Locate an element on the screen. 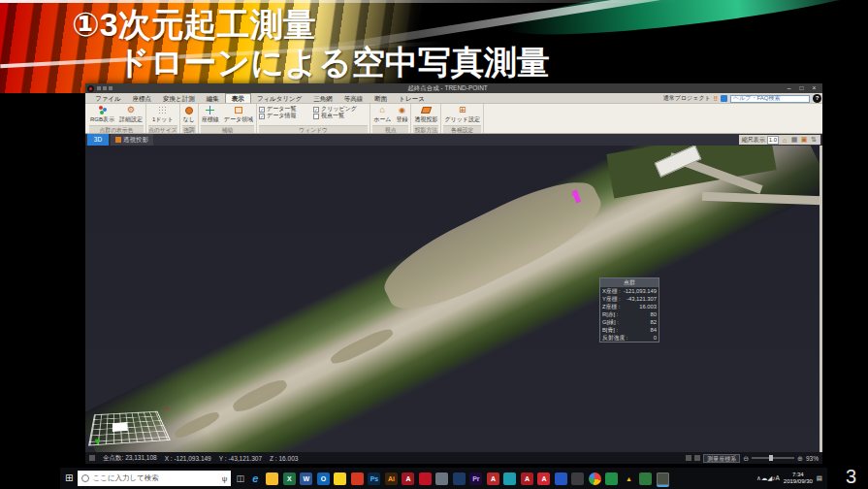 The image size is (868, 489). rgb-dots-icon is located at coordinates (103, 111).